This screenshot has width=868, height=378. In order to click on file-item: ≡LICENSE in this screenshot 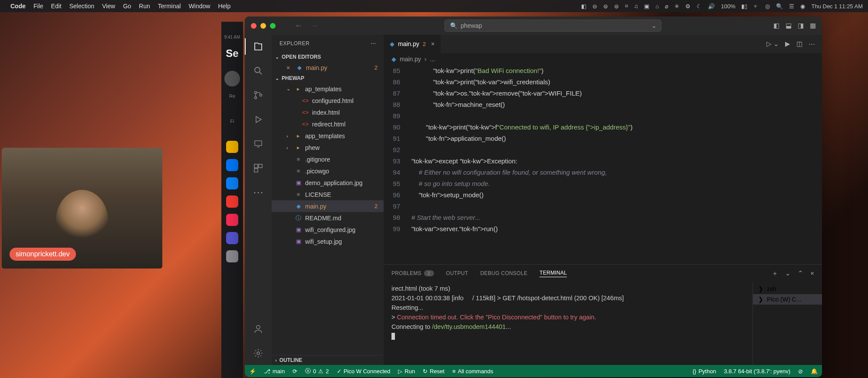, I will do `click(328, 195)`.